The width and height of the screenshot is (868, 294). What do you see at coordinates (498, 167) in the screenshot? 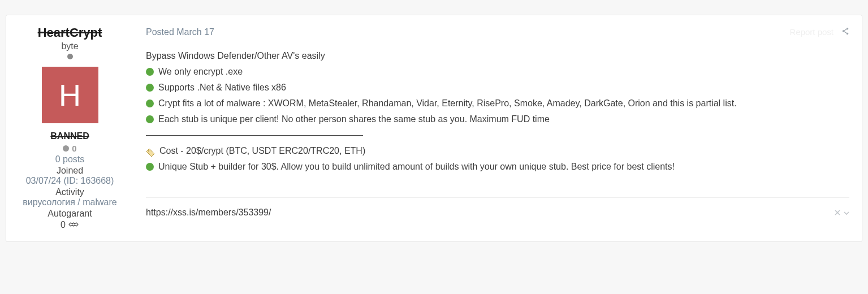
I see `stub-line: Unique Stub + builder for 30$. Allow you…` at bounding box center [498, 167].